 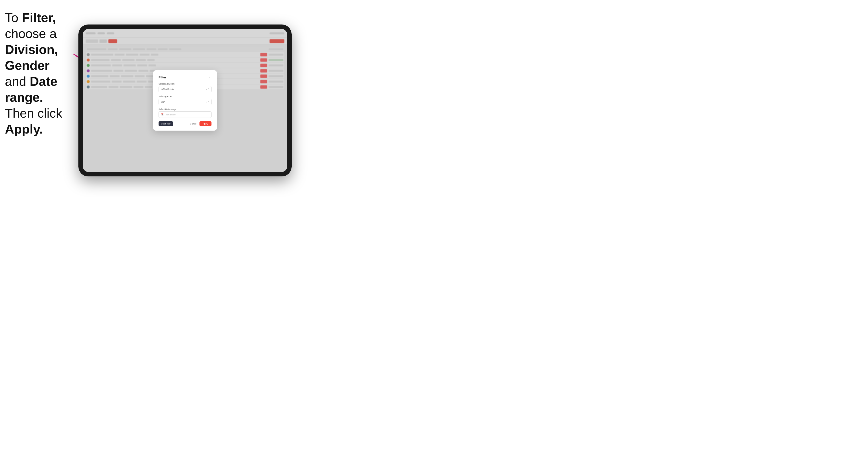 What do you see at coordinates (185, 100) in the screenshot?
I see `tablet-frame: Filter × Select a division NCAA Division…` at bounding box center [185, 100].